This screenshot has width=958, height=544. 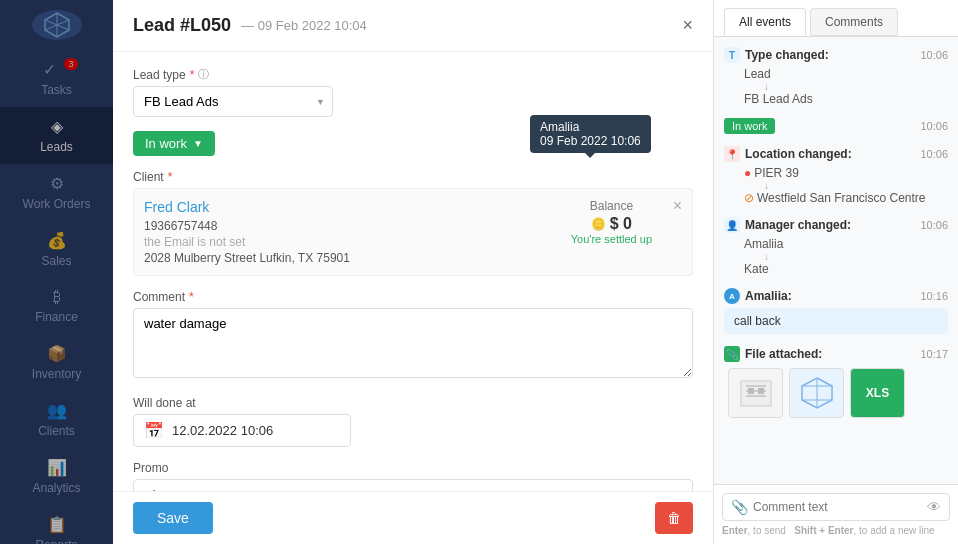 I want to click on inwork-tag: In work, so click(x=750, y=126).